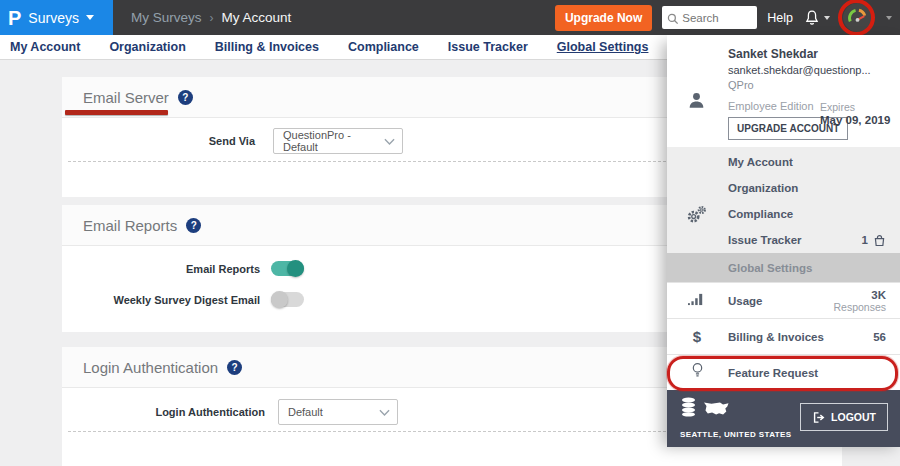 This screenshot has width=900, height=466. I want to click on usage-sub: Responses, so click(860, 307).